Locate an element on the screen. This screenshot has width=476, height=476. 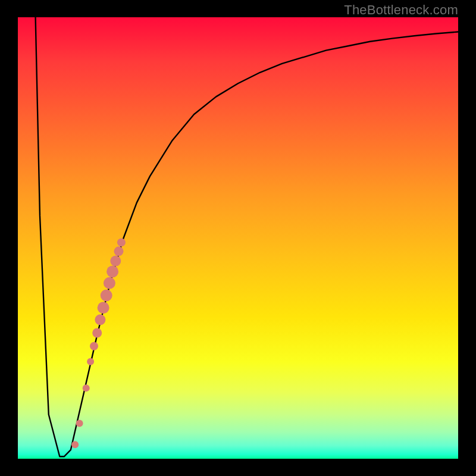
watermark-text: TheBottleneck.com is located at coordinates (401, 10).